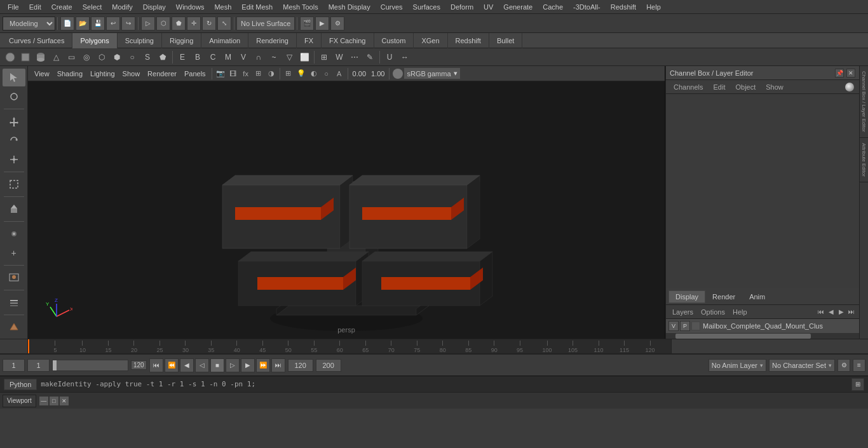 Image resolution: width=868 pixels, height=448 pixels. I want to click on layers-menu-help: Help, so click(740, 312).